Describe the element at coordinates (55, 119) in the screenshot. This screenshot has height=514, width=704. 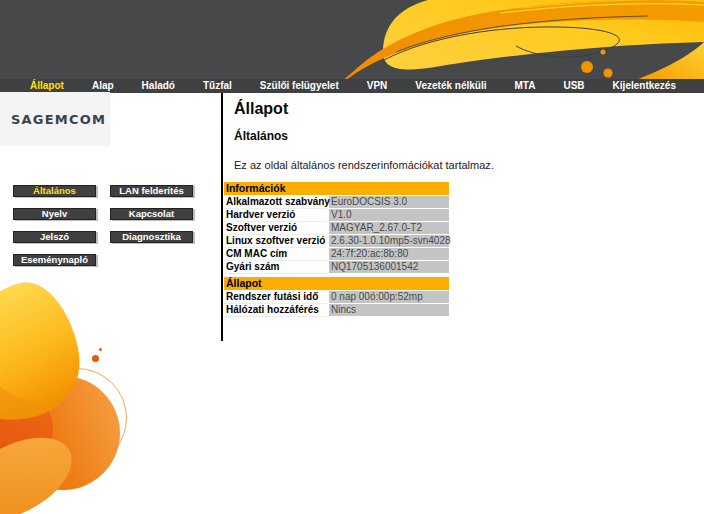
I see `logo-box: Sagemcom` at that location.